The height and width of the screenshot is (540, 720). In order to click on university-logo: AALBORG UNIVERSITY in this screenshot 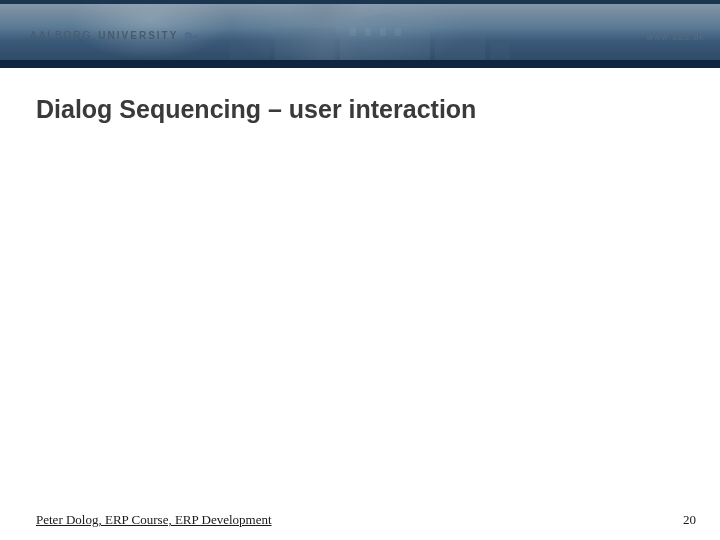, I will do `click(114, 35)`.